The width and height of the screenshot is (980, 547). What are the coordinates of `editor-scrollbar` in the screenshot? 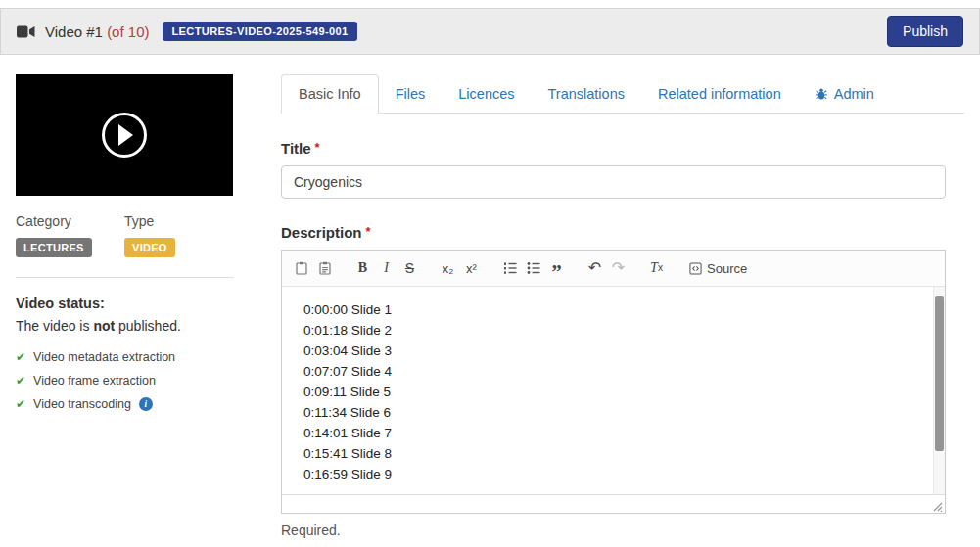 It's located at (939, 390).